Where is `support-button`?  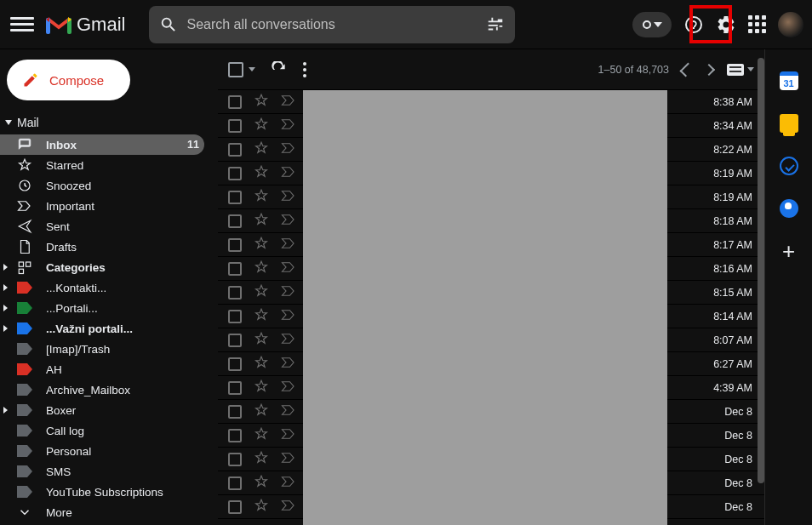
support-button is located at coordinates (694, 25).